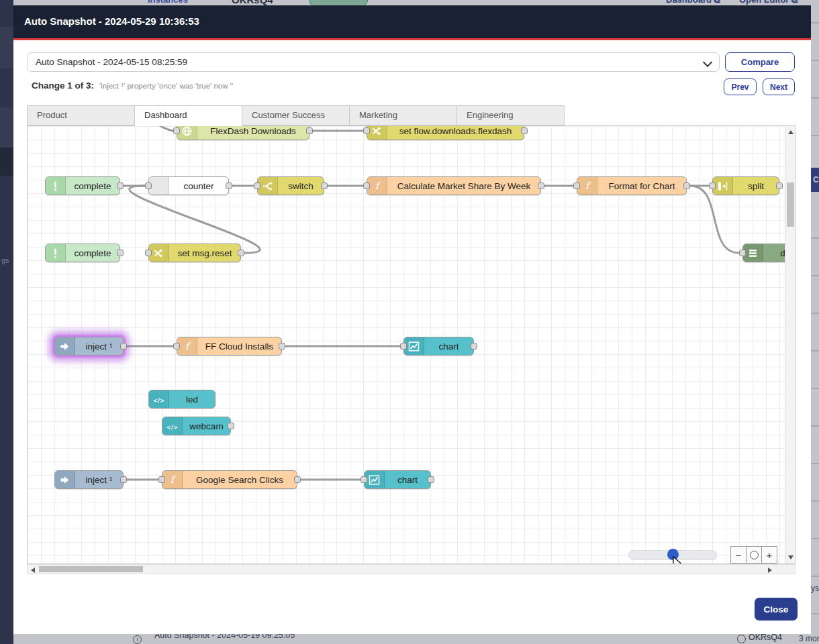 Image resolution: width=819 pixels, height=644 pixels. Describe the element at coordinates (295, 115) in the screenshot. I see `tab-customer-success: Customer Success` at that location.